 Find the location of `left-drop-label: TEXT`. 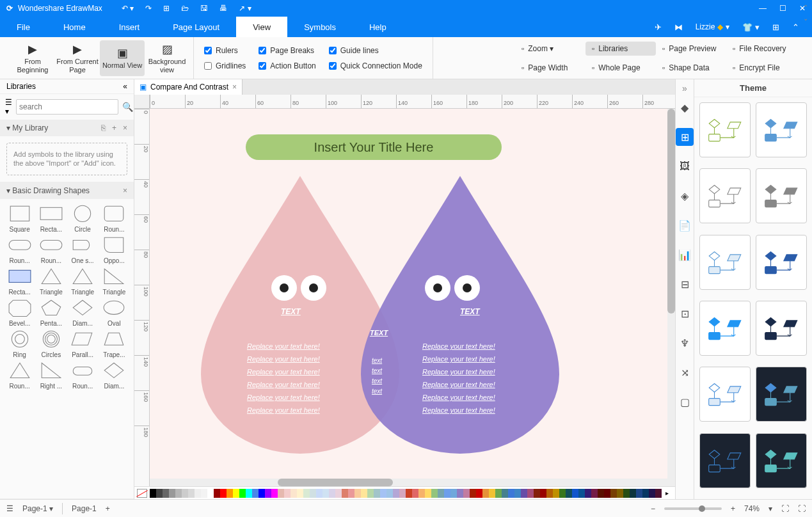

left-drop-label: TEXT is located at coordinates (291, 312).